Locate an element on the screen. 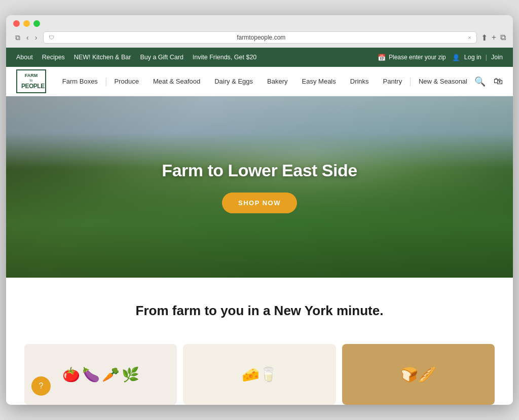  browser-actions: ⬆ + ⧉ is located at coordinates (494, 37).